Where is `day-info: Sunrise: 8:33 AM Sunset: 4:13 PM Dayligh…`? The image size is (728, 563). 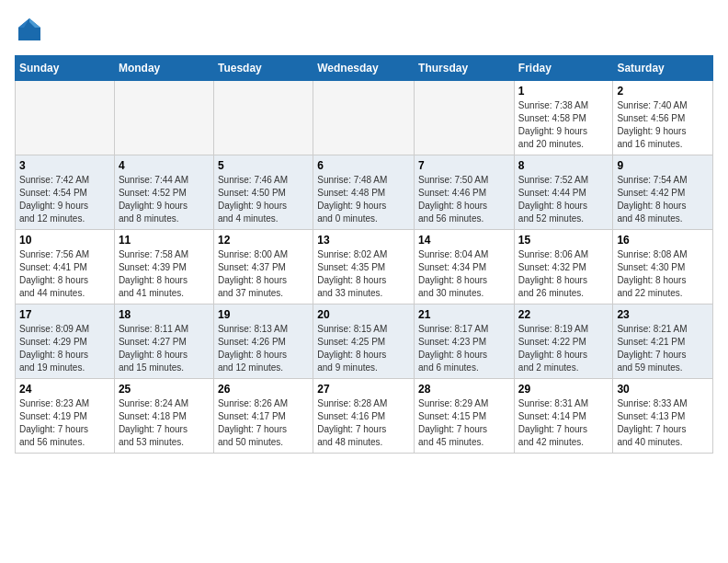
day-info: Sunrise: 8:33 AM Sunset: 4:13 PM Dayligh… is located at coordinates (663, 423).